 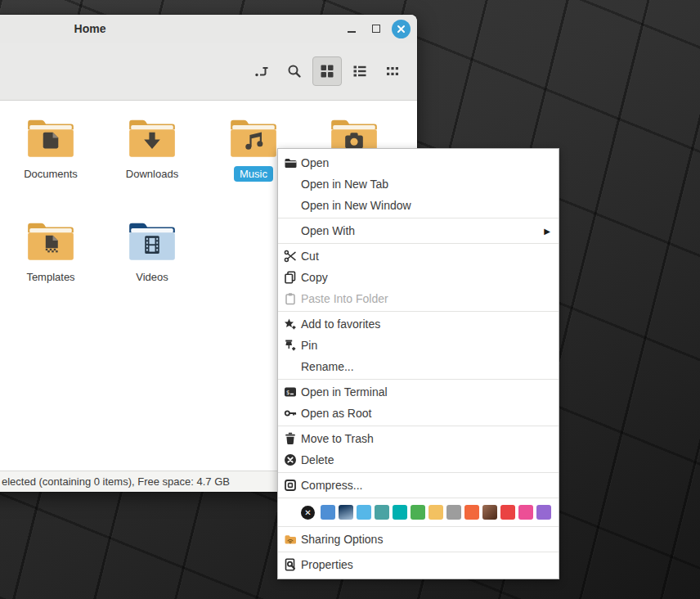 What do you see at coordinates (400, 512) in the screenshot?
I see `folder-color-swatch-cyan` at bounding box center [400, 512].